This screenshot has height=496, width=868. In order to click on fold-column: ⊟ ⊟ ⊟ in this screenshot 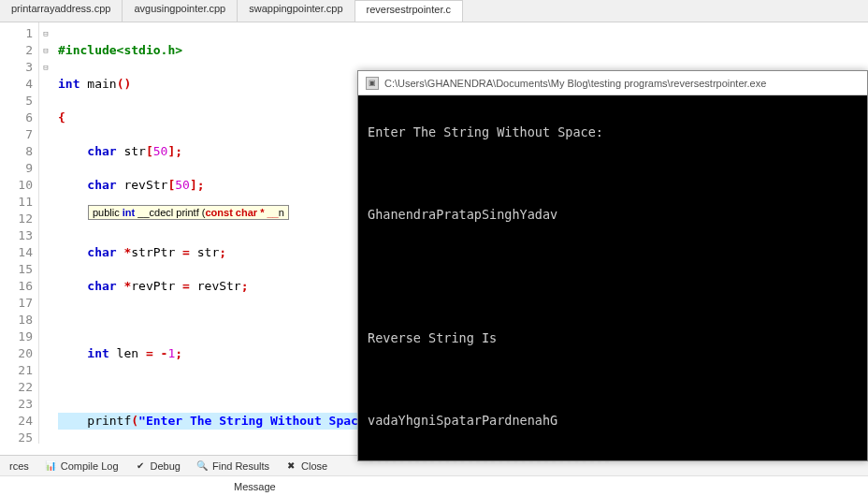, I will do `click(46, 233)`.